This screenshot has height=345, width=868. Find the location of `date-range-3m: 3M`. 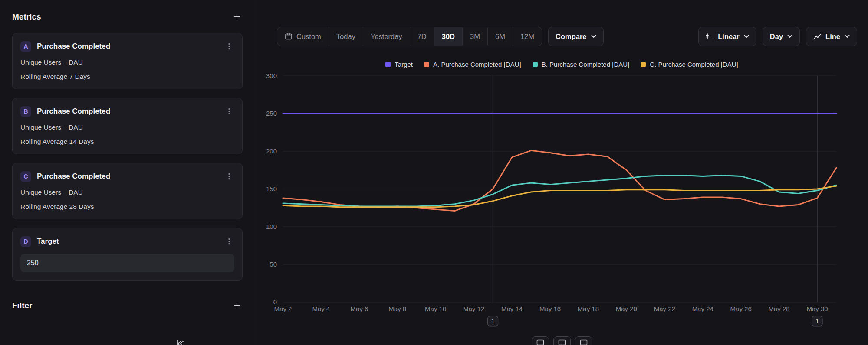

date-range-3m: 3M is located at coordinates (475, 36).